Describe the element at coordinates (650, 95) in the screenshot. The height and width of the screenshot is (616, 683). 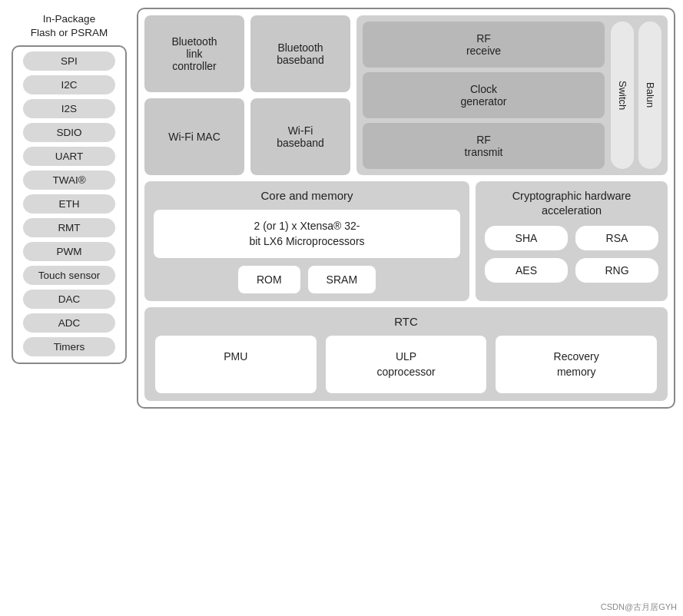
I see `balun-pill: Balun` at that location.